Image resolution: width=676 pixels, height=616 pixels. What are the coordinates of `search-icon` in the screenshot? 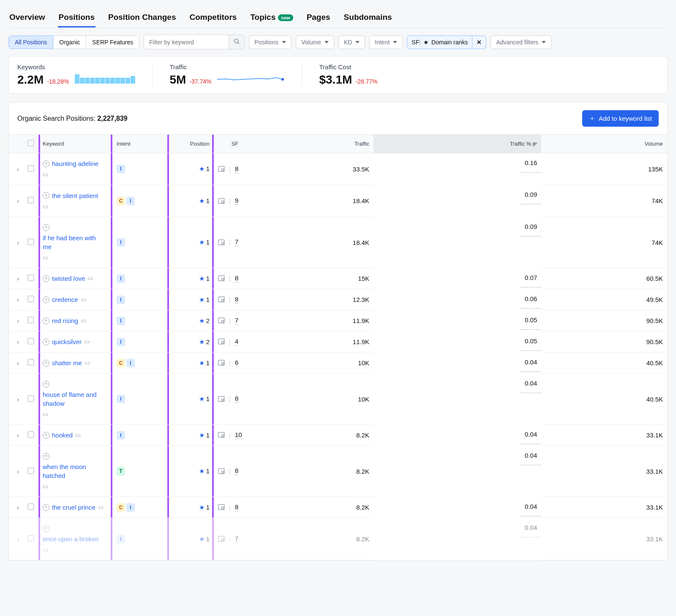 It's located at (237, 42).